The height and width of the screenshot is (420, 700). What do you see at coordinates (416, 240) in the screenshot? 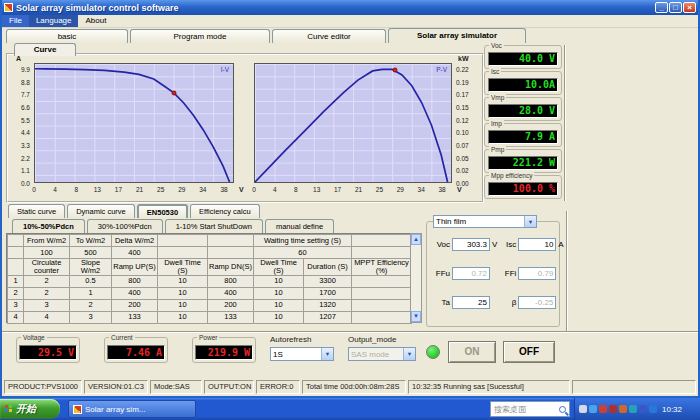
I see `scroll-up-icon: ▲` at bounding box center [416, 240].